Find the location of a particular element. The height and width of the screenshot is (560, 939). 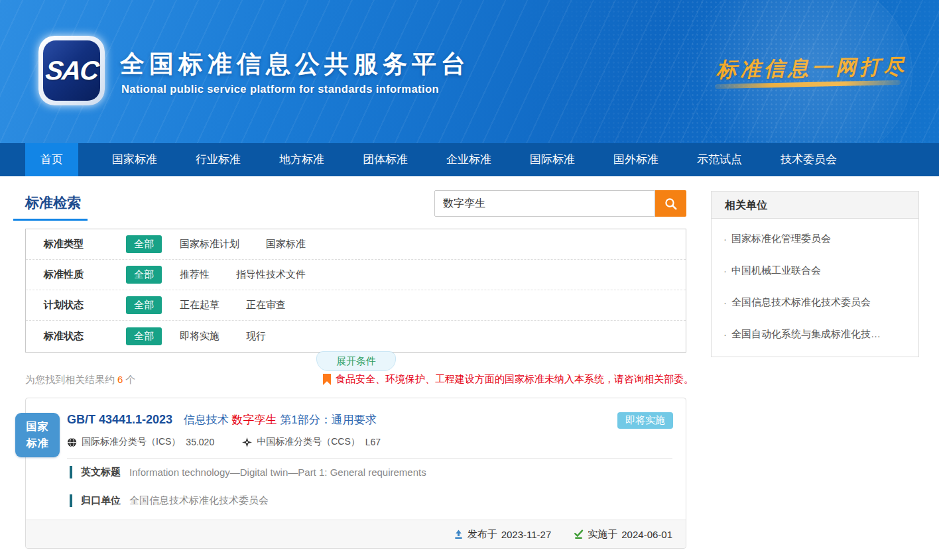

ics-label: 国际标准分类号（ICS） is located at coordinates (131, 442).